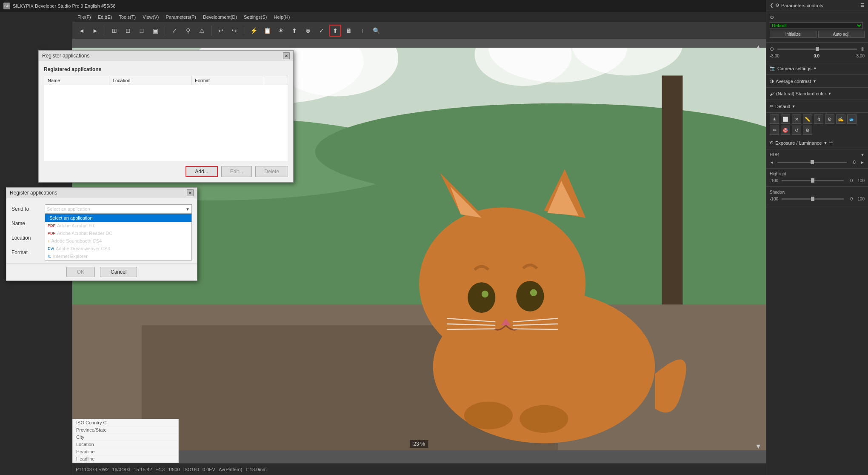 The image size is (868, 475). Describe the element at coordinates (255, 17) in the screenshot. I see `menu-settings: Settings(S)` at that location.